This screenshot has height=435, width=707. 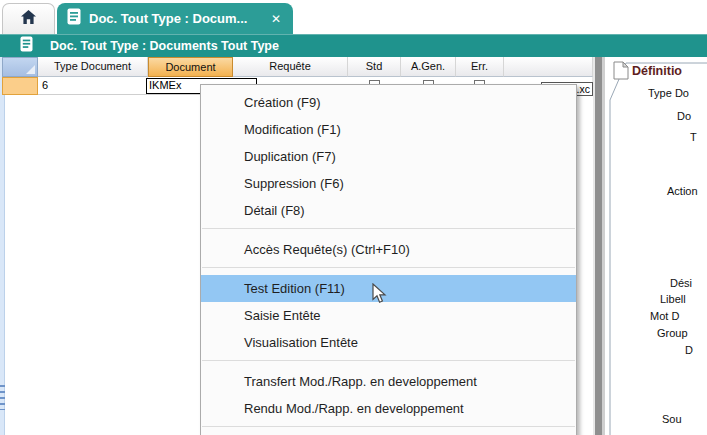 I want to click on panel-title: Définitio, so click(x=657, y=71).